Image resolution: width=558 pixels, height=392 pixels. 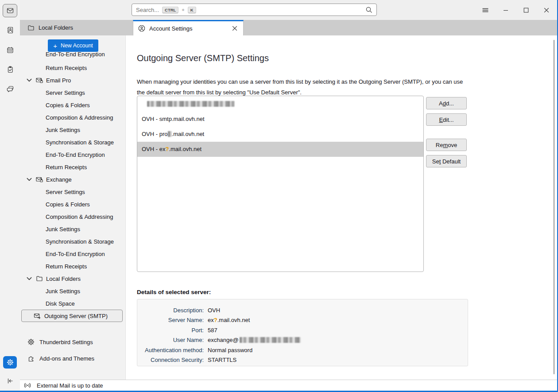 I want to click on search-input: Search... CTRL + K, so click(x=254, y=10).